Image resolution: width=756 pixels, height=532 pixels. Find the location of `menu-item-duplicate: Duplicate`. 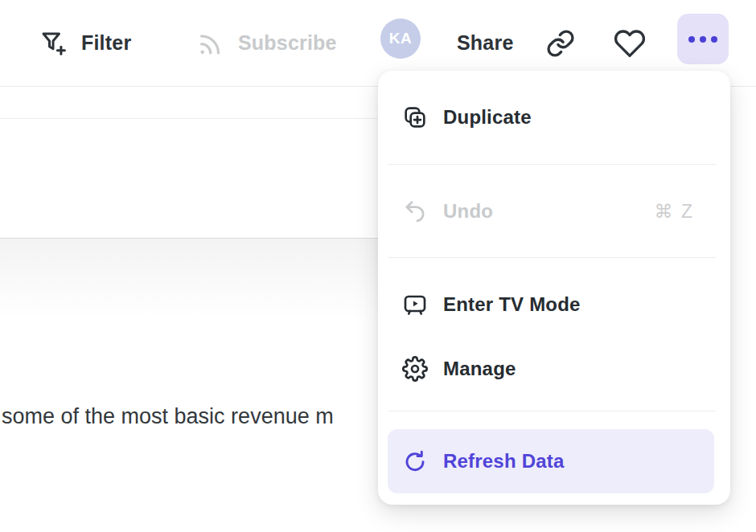

menu-item-duplicate: Duplicate is located at coordinates (554, 117).